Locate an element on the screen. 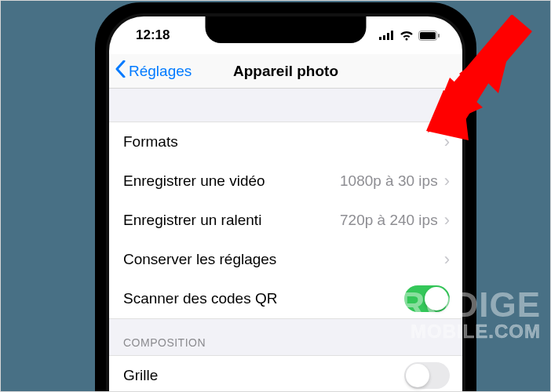 This screenshot has width=551, height=392. row-record-slomo: Enregistrer un ralenti 720p à 240 ips › is located at coordinates (286, 220).